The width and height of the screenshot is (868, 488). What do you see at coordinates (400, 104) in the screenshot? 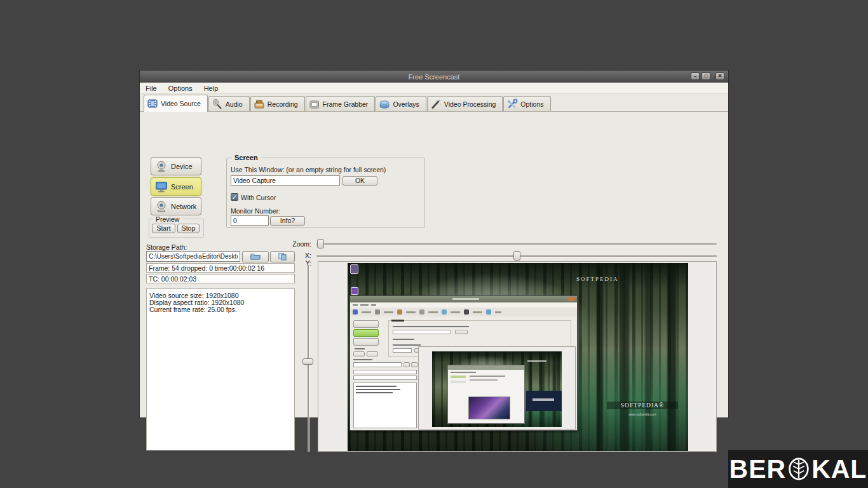
I see `tab-overlays: Overlays` at bounding box center [400, 104].